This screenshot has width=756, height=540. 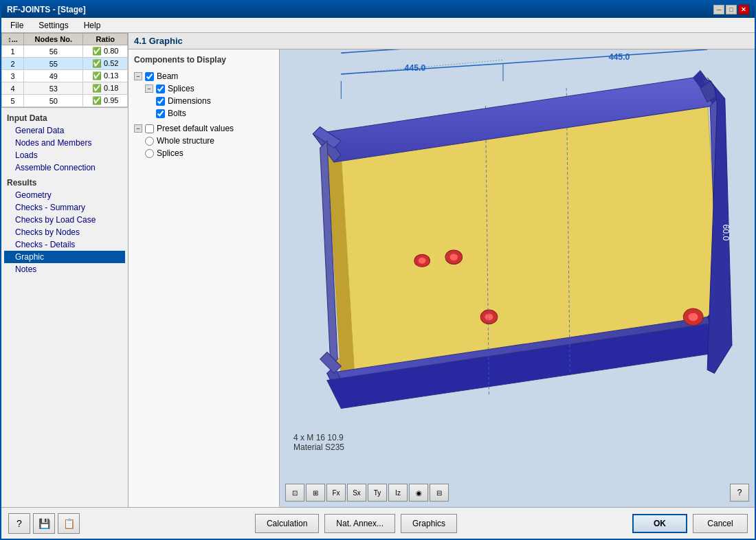 I want to click on nav-loads: Loads, so click(x=65, y=155).